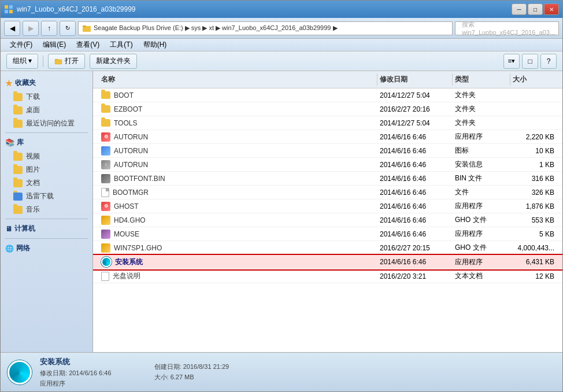 This screenshot has width=563, height=392. I want to click on file-size-cell: 5 KB, so click(534, 234).